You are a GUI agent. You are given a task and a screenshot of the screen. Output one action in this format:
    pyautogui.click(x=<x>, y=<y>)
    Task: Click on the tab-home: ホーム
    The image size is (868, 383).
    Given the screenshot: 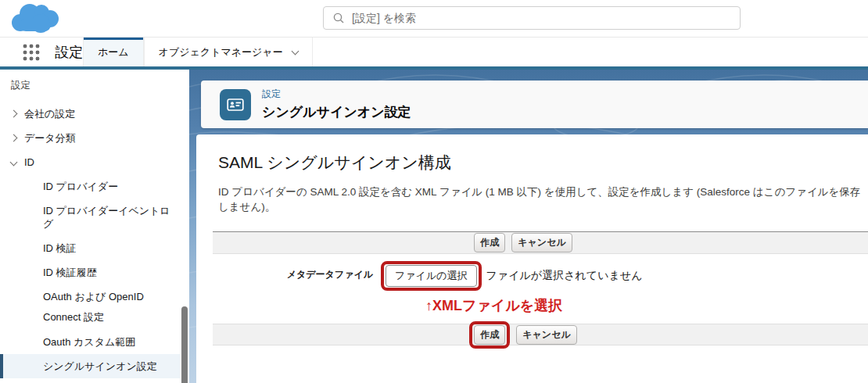 What is the action you would take?
    pyautogui.click(x=113, y=52)
    